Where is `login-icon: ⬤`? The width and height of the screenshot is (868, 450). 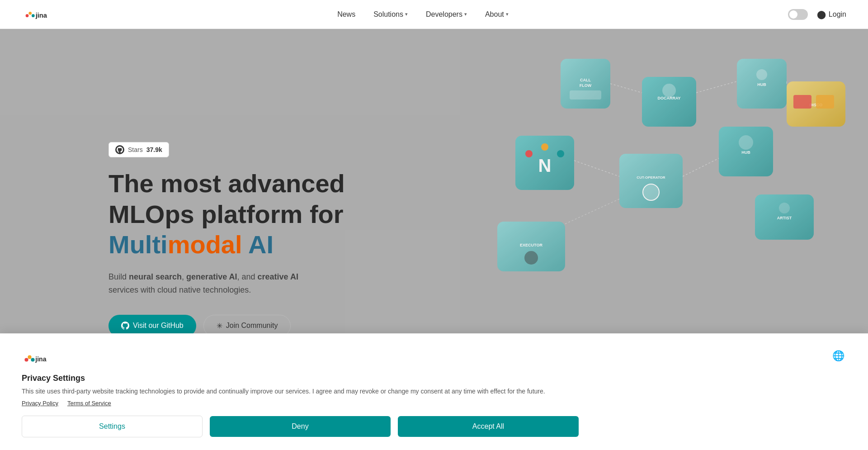 login-icon: ⬤ is located at coordinates (821, 14).